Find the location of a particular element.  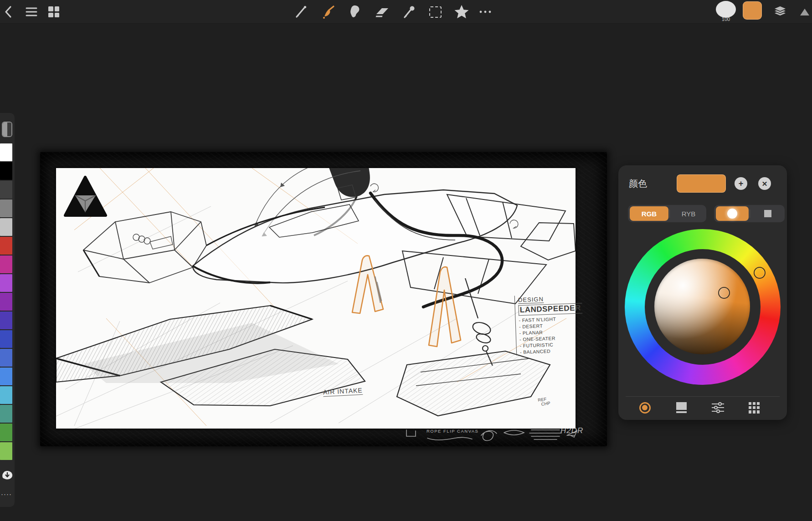

eyedropper-tool is located at coordinates (409, 12).